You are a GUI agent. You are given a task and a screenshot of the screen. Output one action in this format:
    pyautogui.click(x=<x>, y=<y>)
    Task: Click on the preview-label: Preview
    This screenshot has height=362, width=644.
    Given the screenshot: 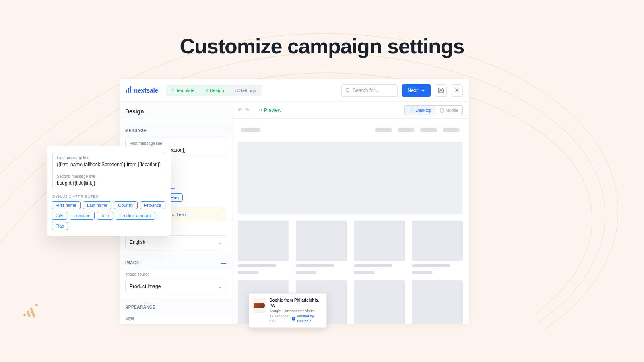 What is the action you would take?
    pyautogui.click(x=270, y=110)
    